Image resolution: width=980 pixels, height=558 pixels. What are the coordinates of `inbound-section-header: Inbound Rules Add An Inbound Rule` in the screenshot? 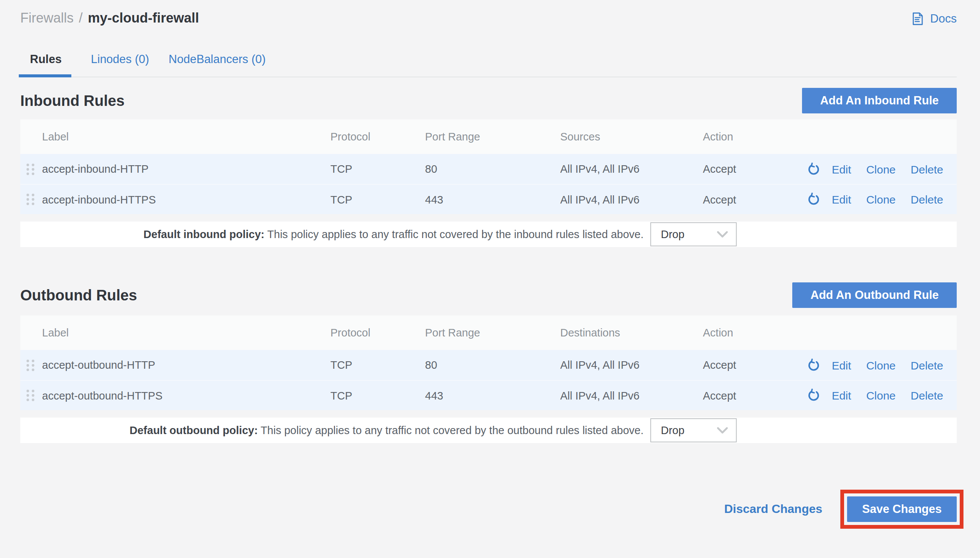 It's located at (488, 100).